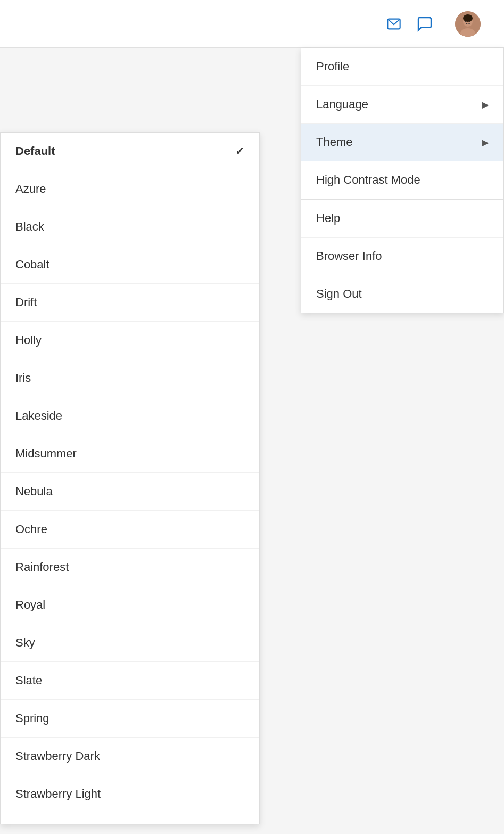  What do you see at coordinates (394, 24) in the screenshot?
I see `envelope-icon` at bounding box center [394, 24].